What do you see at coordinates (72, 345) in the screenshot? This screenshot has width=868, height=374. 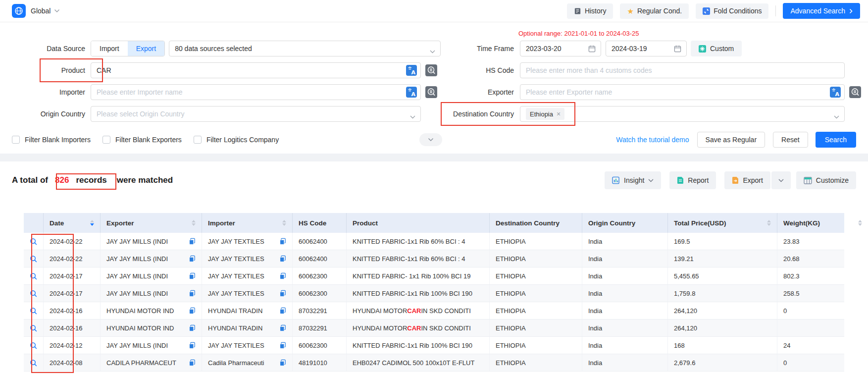 I see `cell-date: 2024-02-12` at bounding box center [72, 345].